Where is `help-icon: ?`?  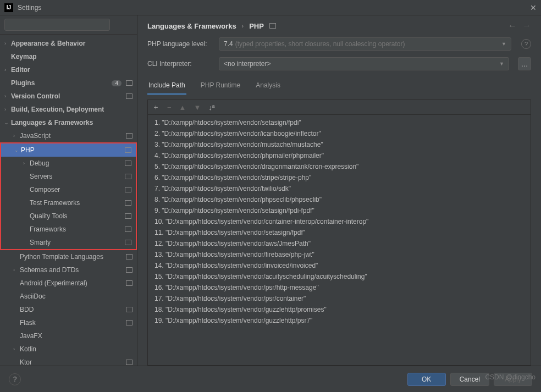 help-icon: ? is located at coordinates (526, 44).